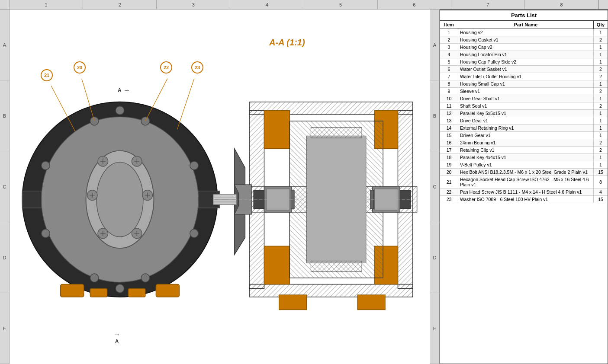 Image resolution: width=608 pixels, height=364 pixels. I want to click on ruler-row-c: C, so click(4, 187).